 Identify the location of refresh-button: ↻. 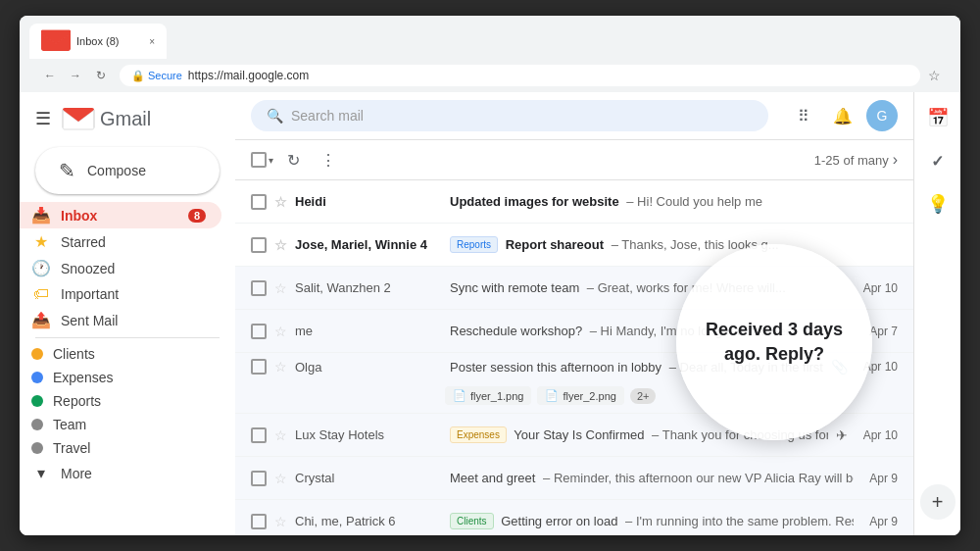
(101, 75).